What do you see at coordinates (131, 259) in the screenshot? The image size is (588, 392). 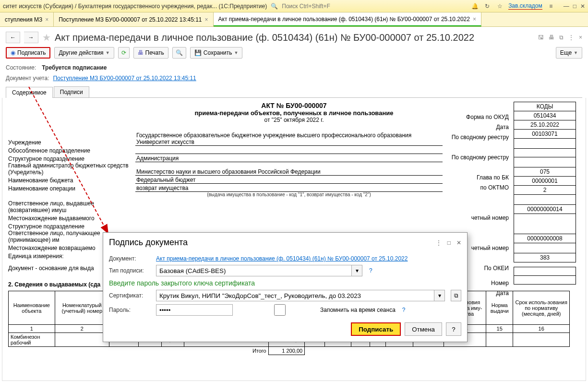 I see `modal-doc-label: Документ:` at bounding box center [131, 259].